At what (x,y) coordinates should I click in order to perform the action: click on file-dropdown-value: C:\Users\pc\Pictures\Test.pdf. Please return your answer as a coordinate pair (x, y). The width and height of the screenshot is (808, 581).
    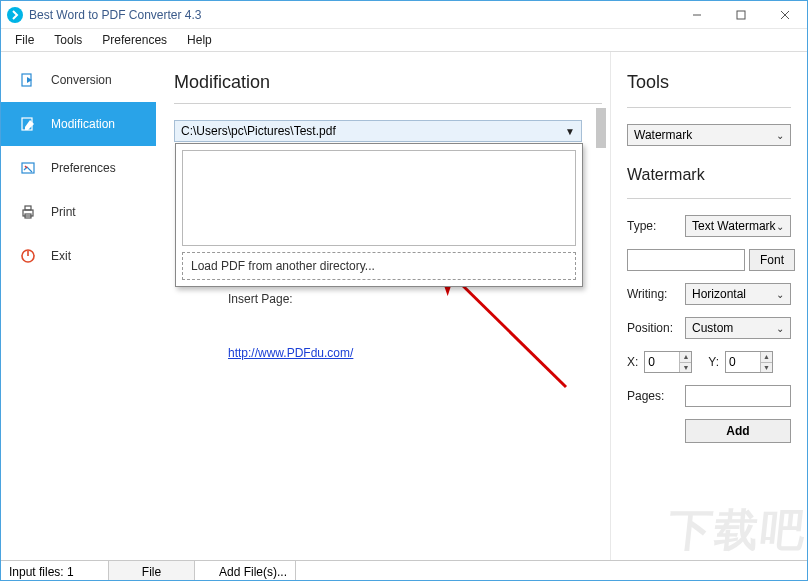
    Looking at the image, I should click on (258, 131).